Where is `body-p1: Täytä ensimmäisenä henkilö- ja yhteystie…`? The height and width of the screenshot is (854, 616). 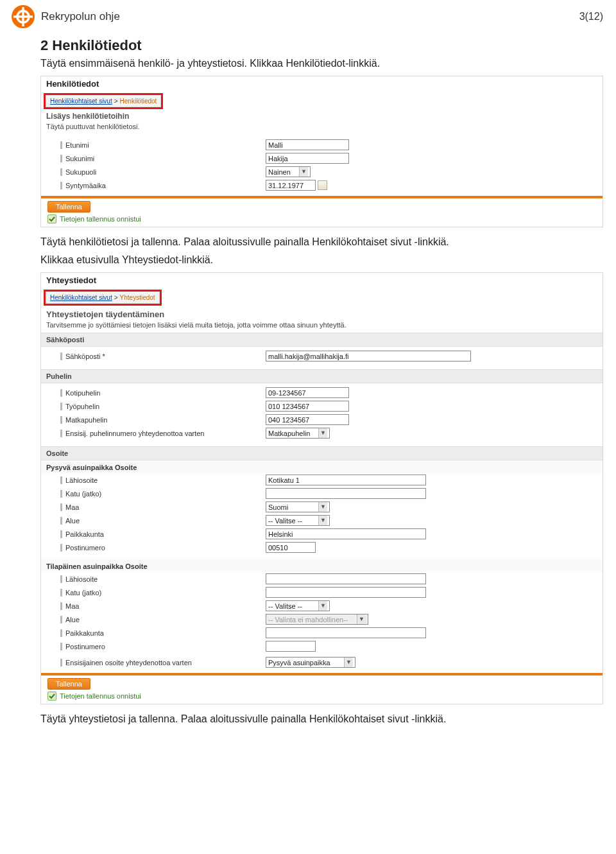 body-p1: Täytä ensimmäisenä henkilö- ja yhteystie… is located at coordinates (322, 64).